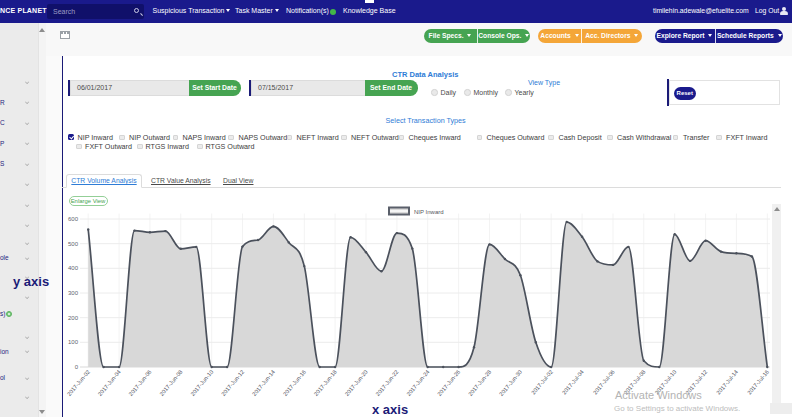 This screenshot has height=417, width=792. Describe the element at coordinates (388, 383) in the screenshot. I see `svg-text: 2017-Jun-22` at that location.